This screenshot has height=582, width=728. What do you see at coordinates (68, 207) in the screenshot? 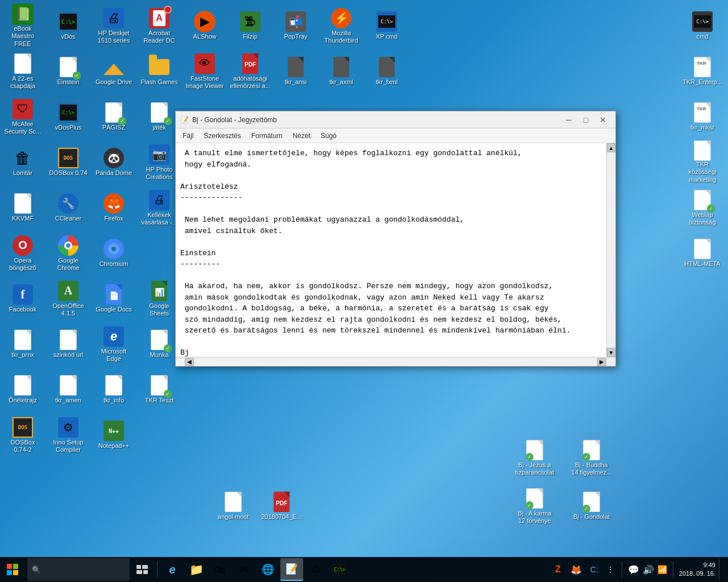
I see `icon-ccleaner: 🔧 CCleaner` at bounding box center [68, 207].